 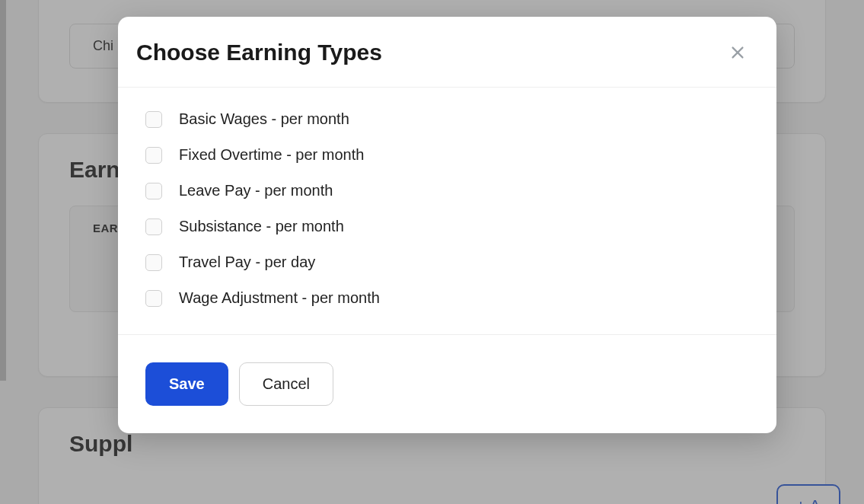 What do you see at coordinates (738, 53) in the screenshot?
I see `close-button` at bounding box center [738, 53].